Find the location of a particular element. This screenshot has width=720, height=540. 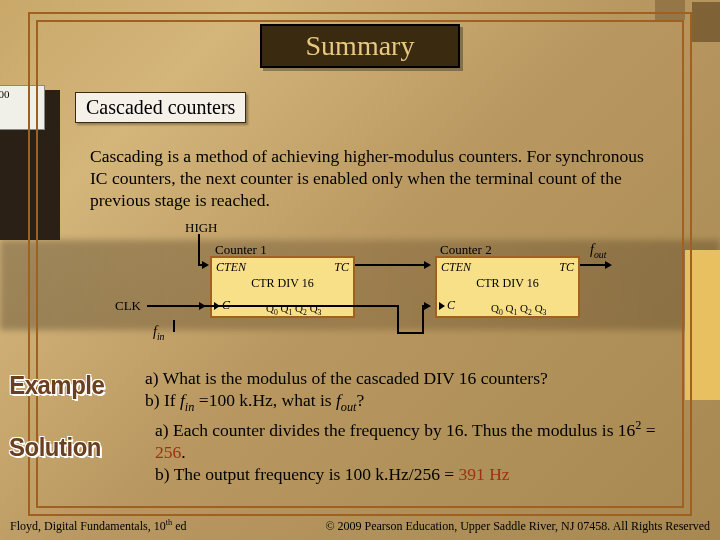

c-pin: C is located at coordinates (451, 306).